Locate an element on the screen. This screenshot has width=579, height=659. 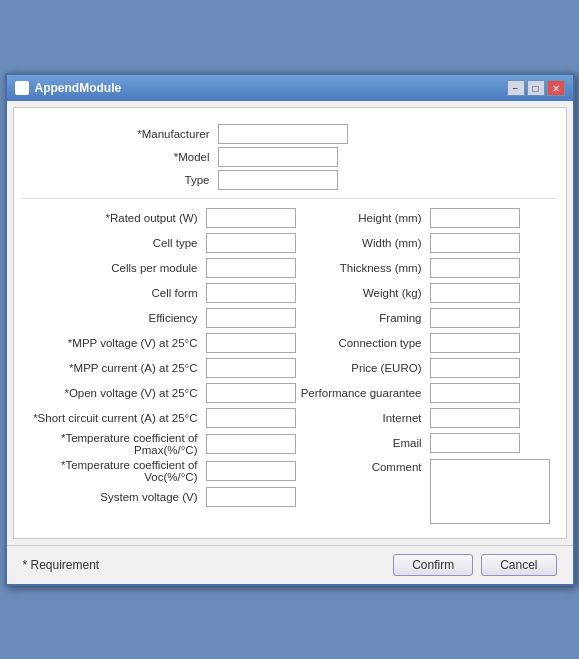
input-model is located at coordinates (278, 157).